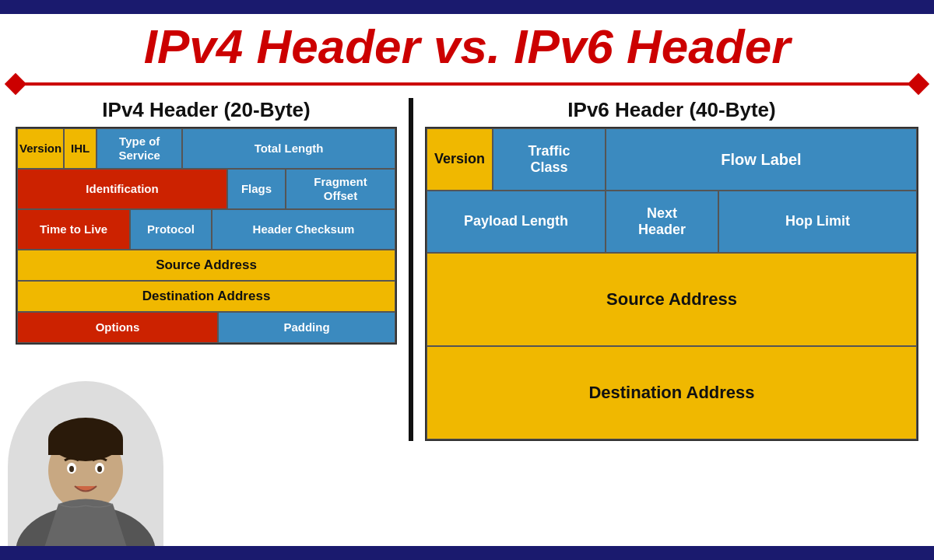 This screenshot has width=934, height=560. Describe the element at coordinates (139, 149) in the screenshot. I see `ipv4-tos-cell: Type ofService` at that location.